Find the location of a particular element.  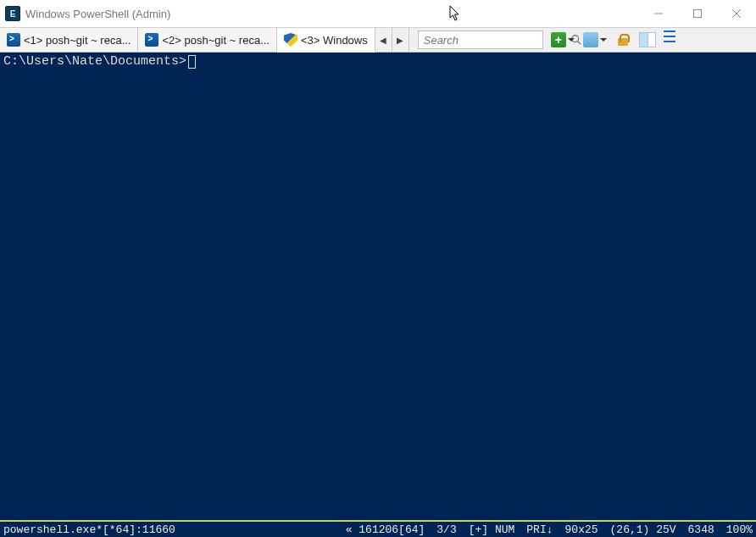

search-container is located at coordinates (481, 40).